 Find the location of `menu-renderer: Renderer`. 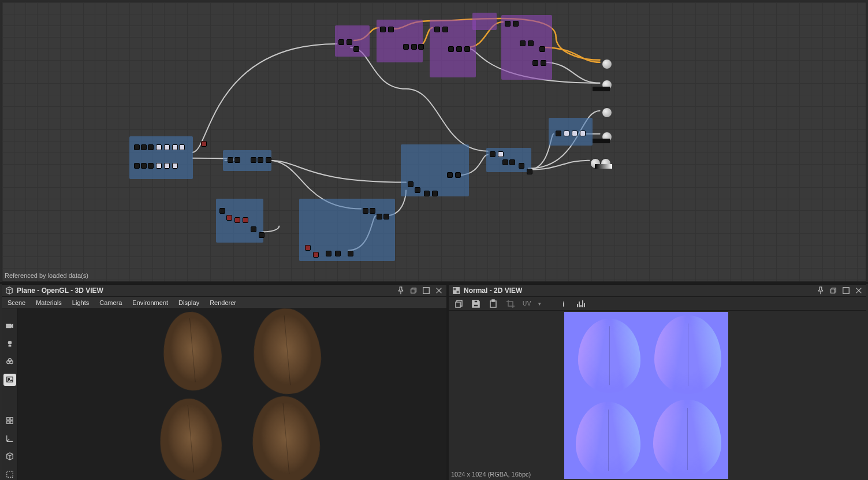

menu-renderer: Renderer is located at coordinates (223, 303).